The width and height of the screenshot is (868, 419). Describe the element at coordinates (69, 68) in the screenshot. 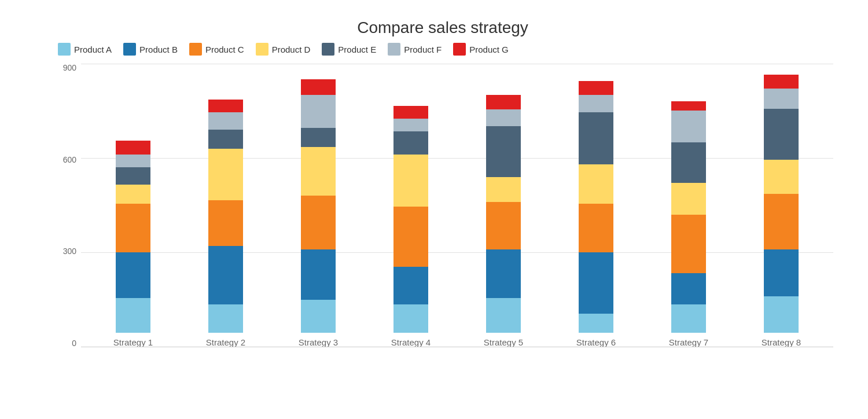

I see `y-axis-label: 900` at that location.